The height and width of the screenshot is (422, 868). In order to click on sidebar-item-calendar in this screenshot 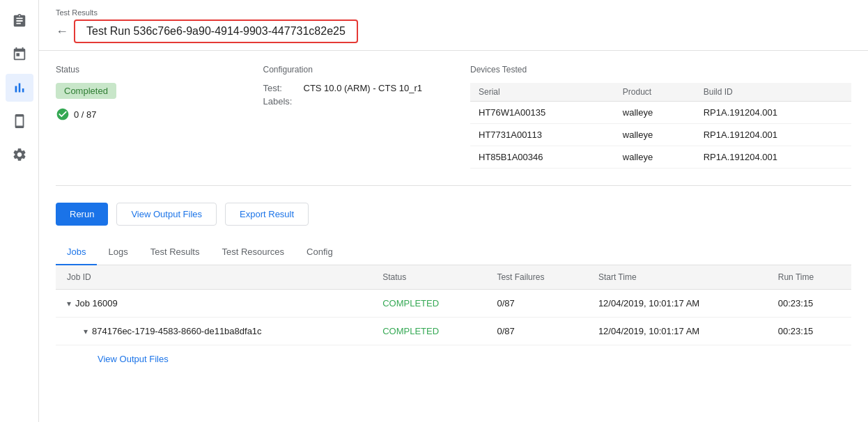, I will do `click(20, 54)`.